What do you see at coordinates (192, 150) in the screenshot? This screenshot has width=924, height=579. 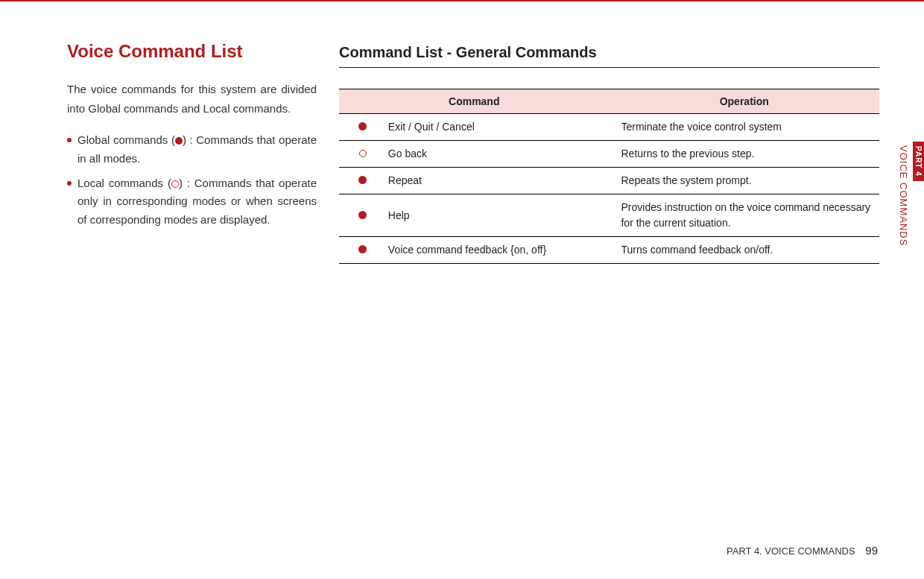 I see `bullet-global: Global commands () : Commands that opera…` at bounding box center [192, 150].